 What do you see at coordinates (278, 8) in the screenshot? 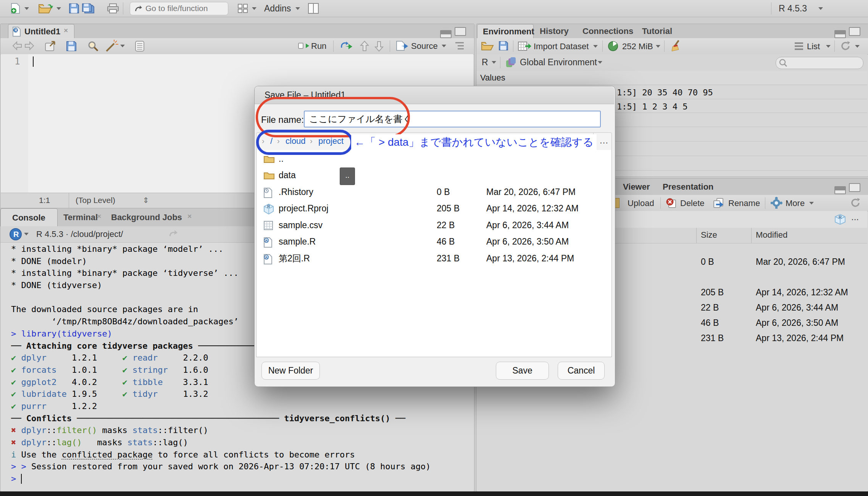
I see `addins-button: Addins` at bounding box center [278, 8].